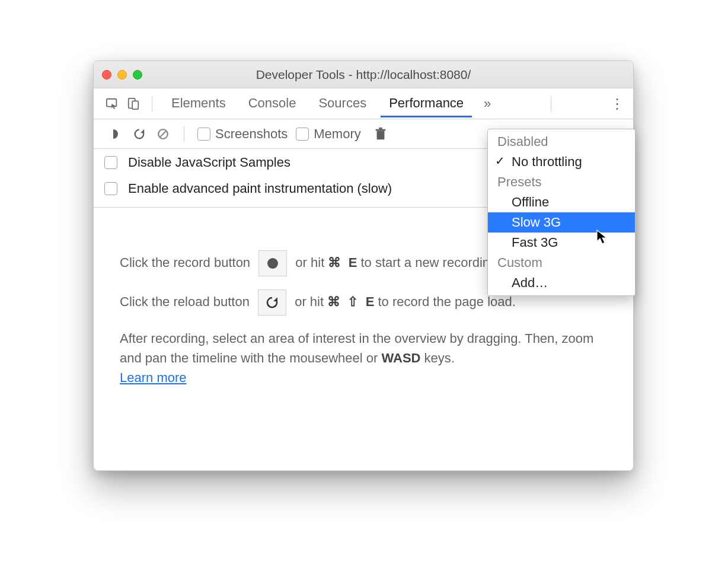 The height and width of the screenshot is (573, 728). What do you see at coordinates (273, 263) in the screenshot?
I see `record-button` at bounding box center [273, 263].